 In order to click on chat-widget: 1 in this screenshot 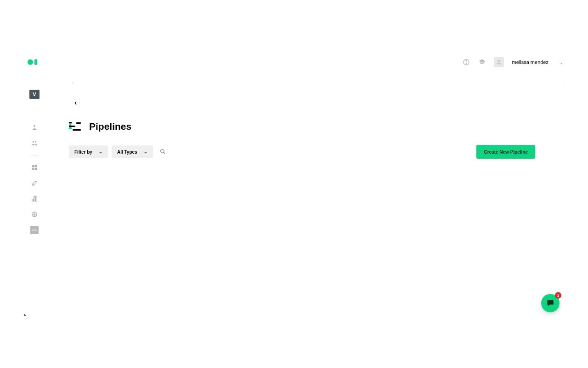, I will do `click(550, 303)`.